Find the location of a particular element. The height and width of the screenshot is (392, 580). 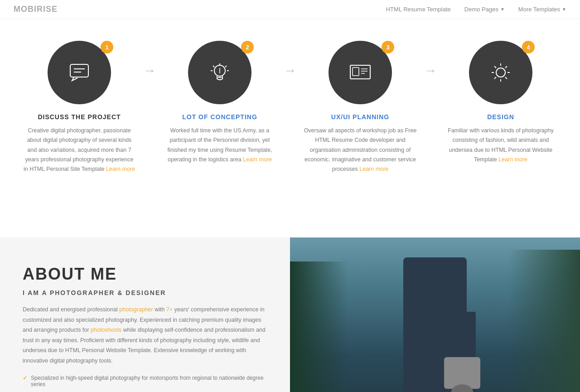

step-4-number: 4 is located at coordinates (528, 47).